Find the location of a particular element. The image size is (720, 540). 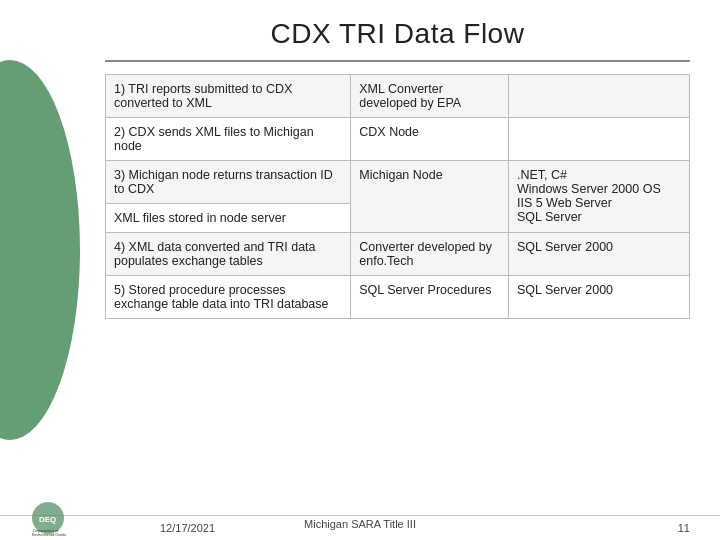

table-cell-col1: 4) XML data converted and TRI data popul… is located at coordinates (228, 254).